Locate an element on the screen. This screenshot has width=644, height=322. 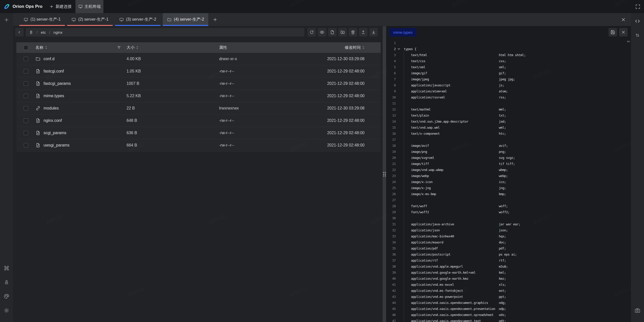
session-tab: (3) server-生产-2 is located at coordinates (138, 20).